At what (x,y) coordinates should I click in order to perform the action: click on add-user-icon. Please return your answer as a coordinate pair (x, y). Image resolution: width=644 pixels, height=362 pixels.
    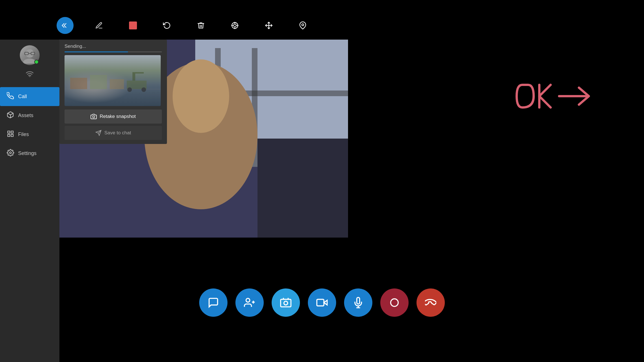
    Looking at the image, I should click on (250, 303).